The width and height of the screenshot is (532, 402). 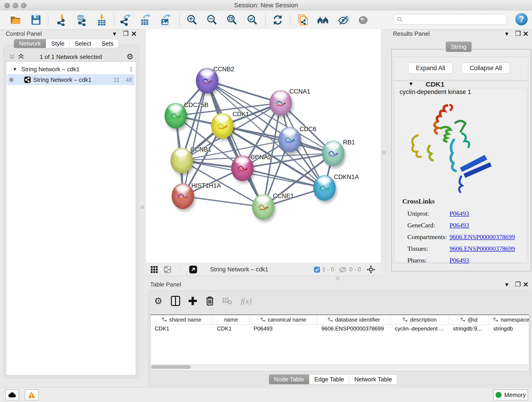 I want to click on network-collection-row: ▼ String Network – cdk1 1, so click(x=71, y=69).